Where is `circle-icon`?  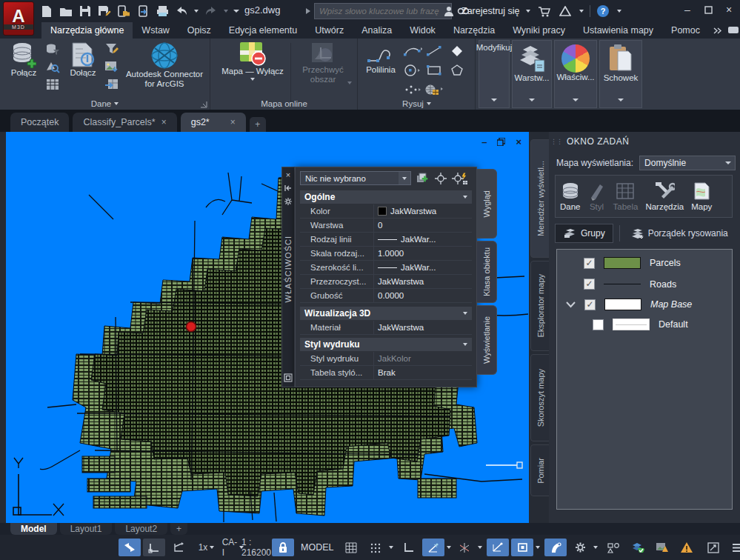
circle-icon is located at coordinates (413, 70).